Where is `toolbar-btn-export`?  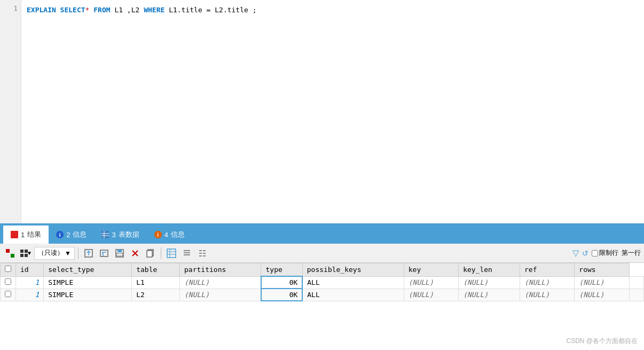 toolbar-btn-export is located at coordinates (89, 253).